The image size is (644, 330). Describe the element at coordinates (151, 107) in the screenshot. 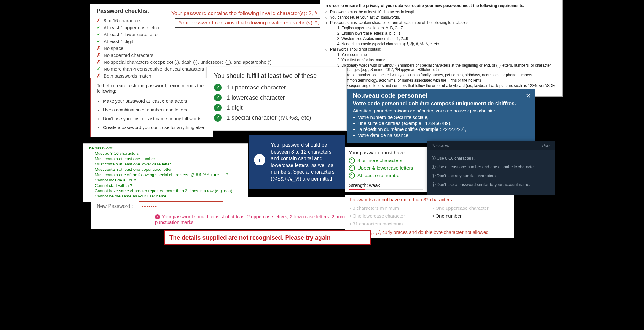

I see `tips-panel: To help create a strong password, recomm…` at that location.